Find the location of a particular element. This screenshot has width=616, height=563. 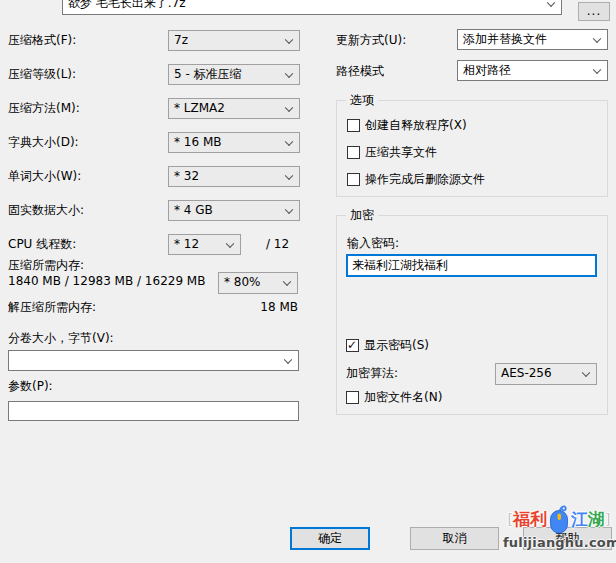

solid-size-select: * 4 GB is located at coordinates (234, 210).